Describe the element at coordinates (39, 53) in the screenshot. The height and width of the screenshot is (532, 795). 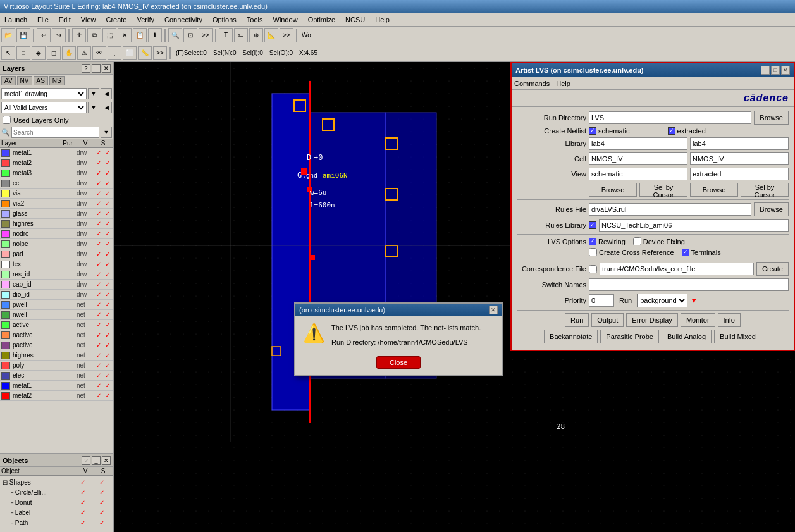
I see `full-sel-icon: ◈` at that location.